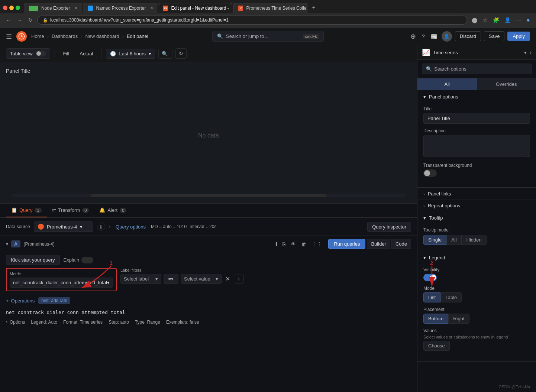 The height and width of the screenshot is (392, 536). Describe the element at coordinates (314, 8) in the screenshot. I see `new-tab-button: +` at that location.